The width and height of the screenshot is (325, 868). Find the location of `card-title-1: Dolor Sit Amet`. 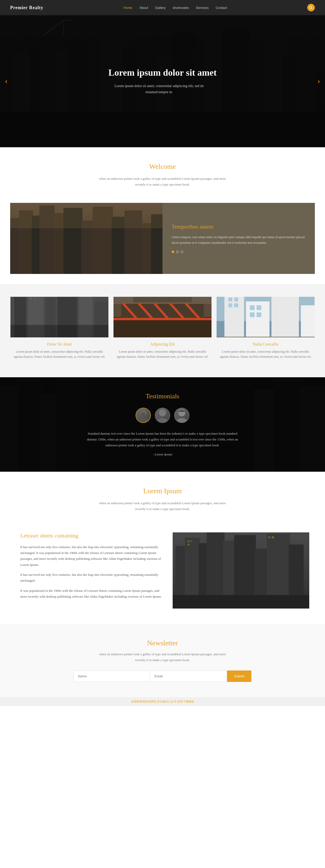

card-title-1: Dolor Sit Amet is located at coordinates (59, 344).